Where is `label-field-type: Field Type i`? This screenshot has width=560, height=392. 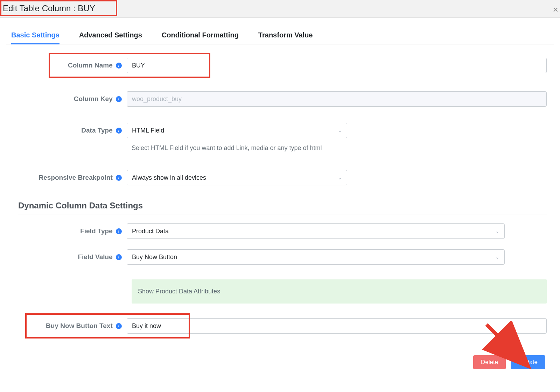
label-field-type: Field Type i is located at coordinates (70, 231).